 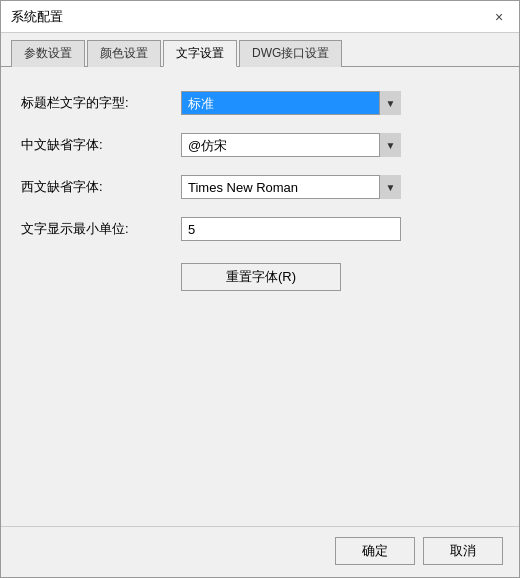 What do you see at coordinates (340, 103) in the screenshot?
I see `title-font-control: 标准 ▼` at bounding box center [340, 103].